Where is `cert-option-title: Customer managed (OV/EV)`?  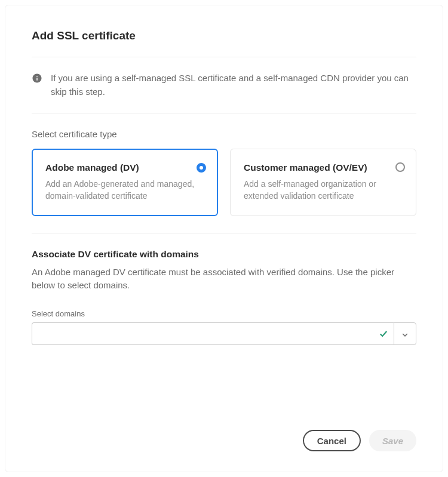
cert-option-title: Customer managed (OV/EV) is located at coordinates (324, 168).